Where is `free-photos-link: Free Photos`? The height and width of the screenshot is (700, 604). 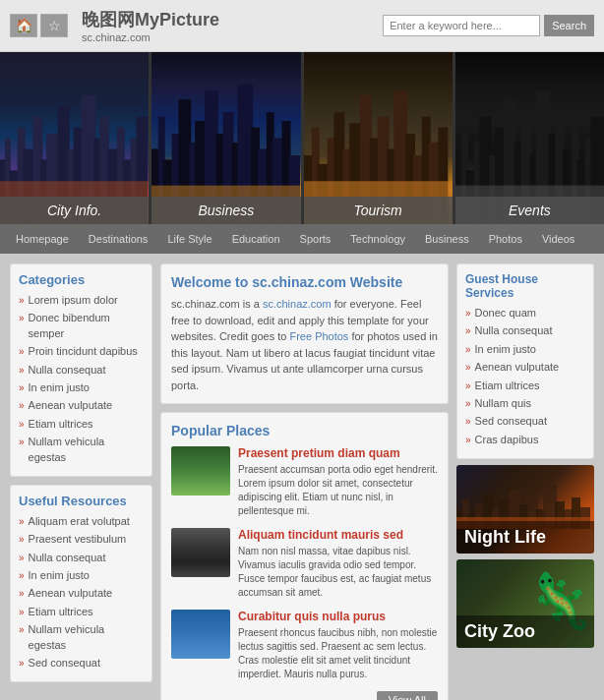
free-photos-link: Free Photos is located at coordinates (319, 336).